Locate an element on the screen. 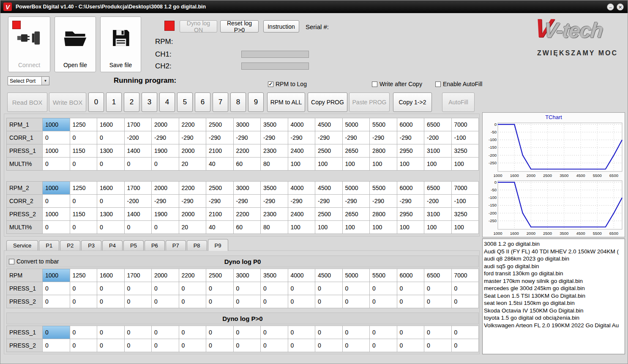 The height and width of the screenshot is (364, 628). minimize-button: – is located at coordinates (610, 7).